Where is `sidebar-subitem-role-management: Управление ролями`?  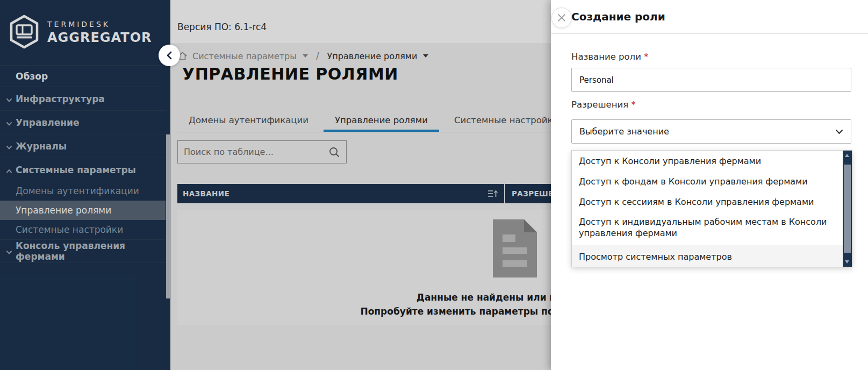
sidebar-subitem-role-management: Управление ролями is located at coordinates (83, 210).